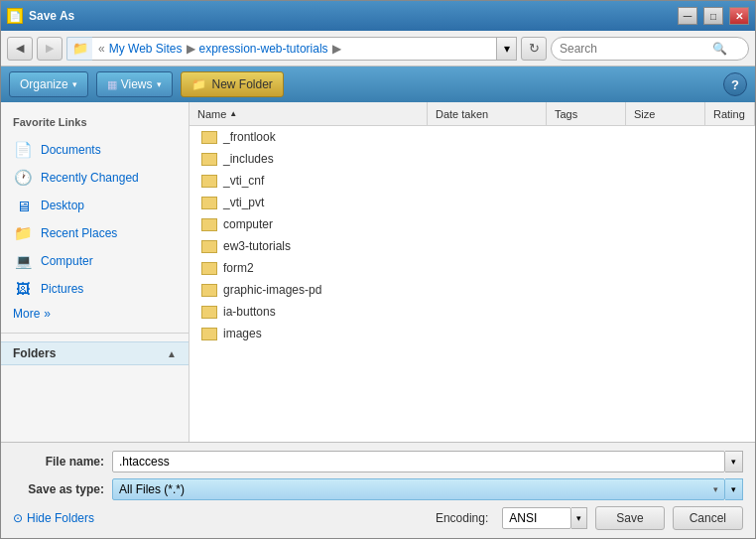 This screenshot has height=539, width=756. What do you see at coordinates (378, 16) in the screenshot?
I see `titlebar: 📄 Save As ─ □ ✕` at bounding box center [378, 16].